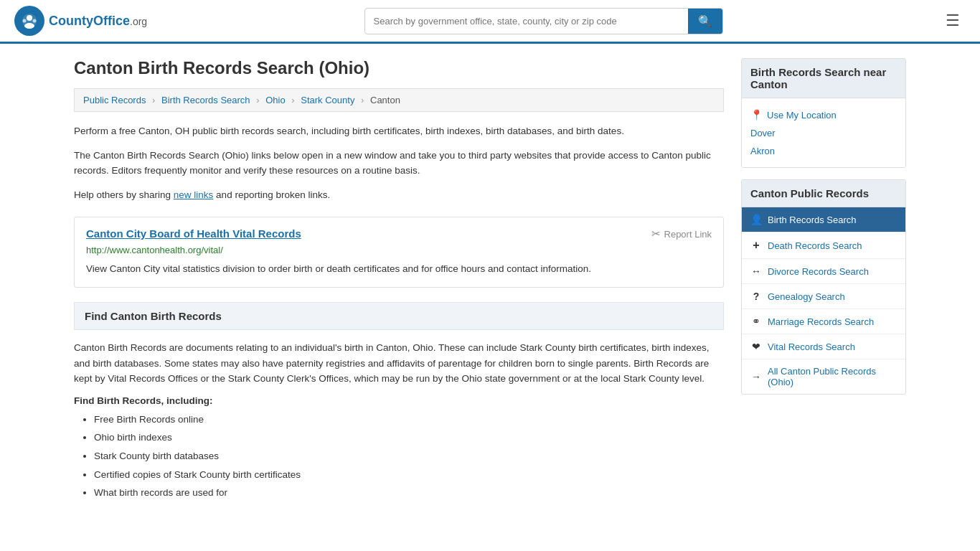 The image size is (980, 551). Describe the element at coordinates (409, 438) in the screenshot. I see `list-item: Ohio birth indexes` at that location.